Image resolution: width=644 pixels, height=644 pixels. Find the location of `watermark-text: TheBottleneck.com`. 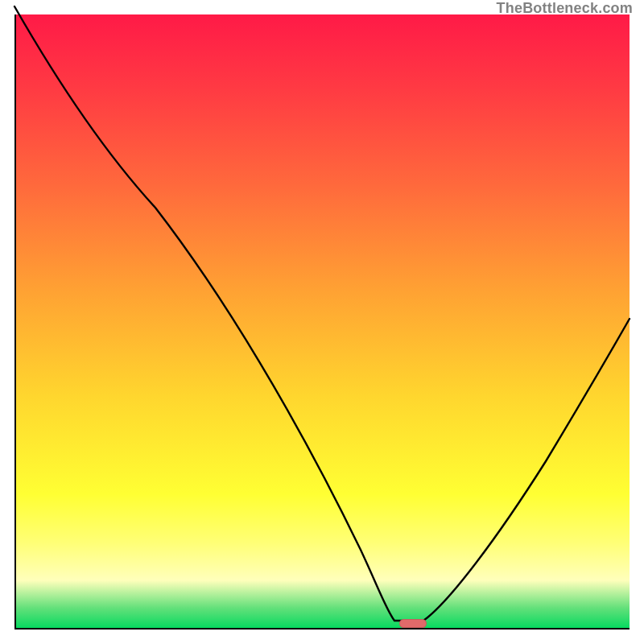

watermark-text: TheBottleneck.com is located at coordinates (565, 8).